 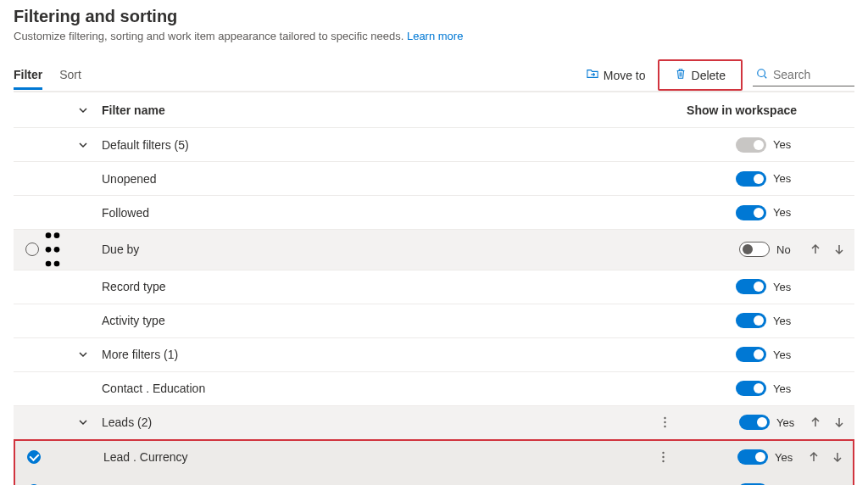 I want to click on delete-label: Delete, so click(x=709, y=75).